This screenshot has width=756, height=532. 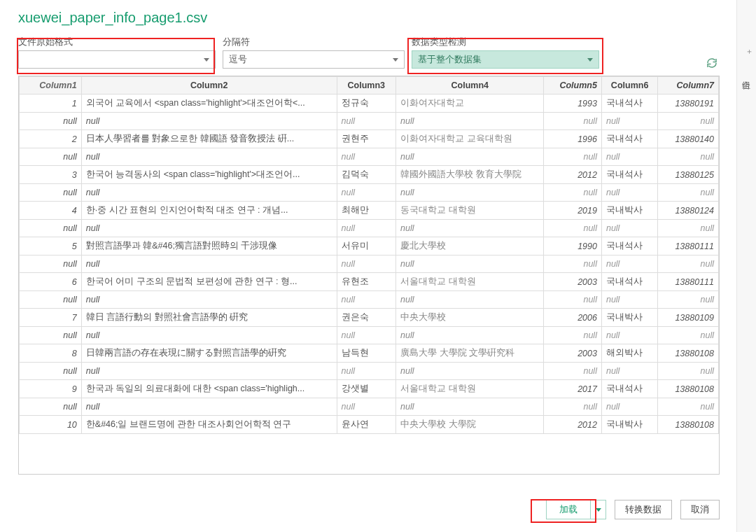 What do you see at coordinates (573, 175) in the screenshot?
I see `cell: 2012` at bounding box center [573, 175].